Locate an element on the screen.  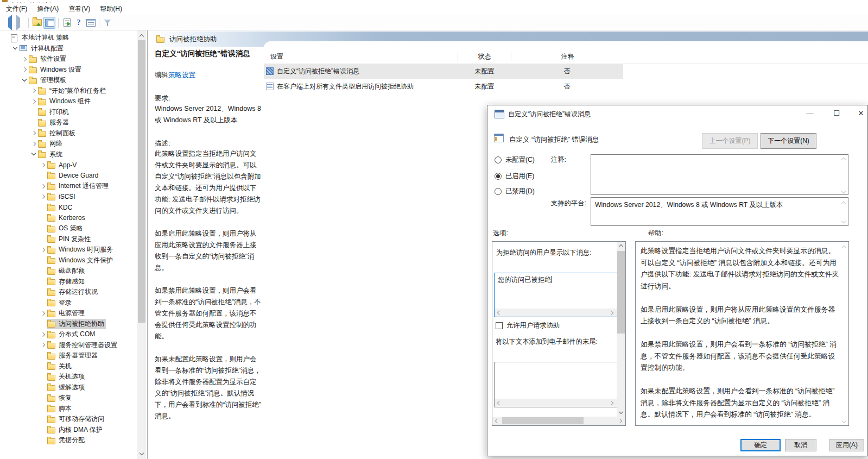
minimize-icon: — is located at coordinates (810, 114).